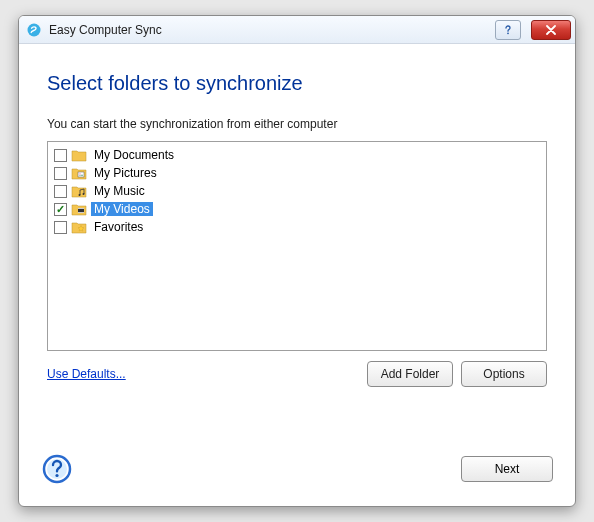  What do you see at coordinates (508, 30) in the screenshot?
I see `help-titlebar-icon` at bounding box center [508, 30].